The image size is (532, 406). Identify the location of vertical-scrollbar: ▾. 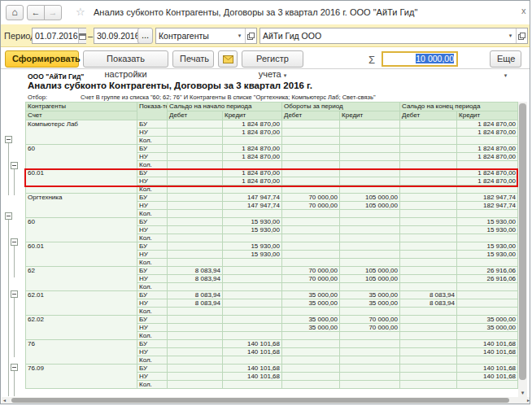
(522, 249).